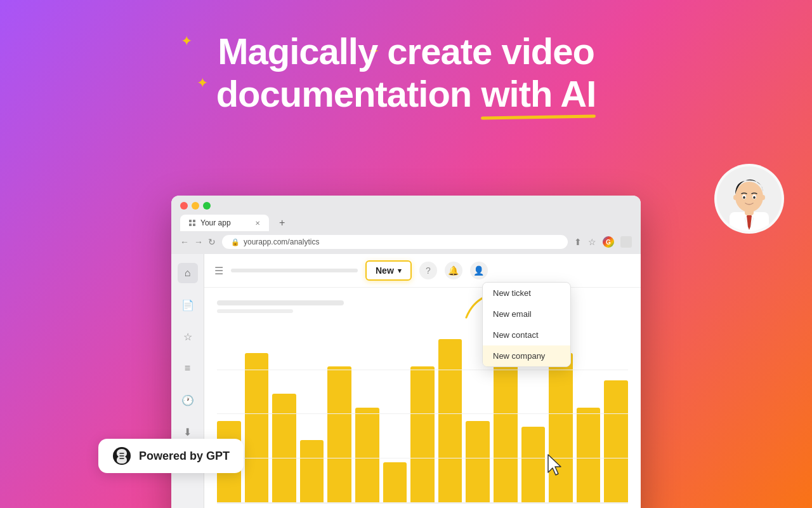 The image size is (812, 508). Describe the element at coordinates (538, 94) in the screenshot. I see `hero-title-highlight: with AI` at that location.